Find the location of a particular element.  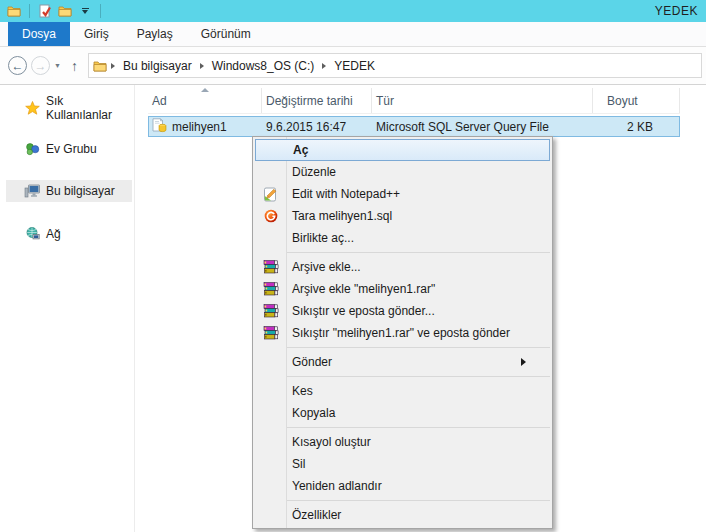

menu-item-label: Özellikler is located at coordinates (314, 515).